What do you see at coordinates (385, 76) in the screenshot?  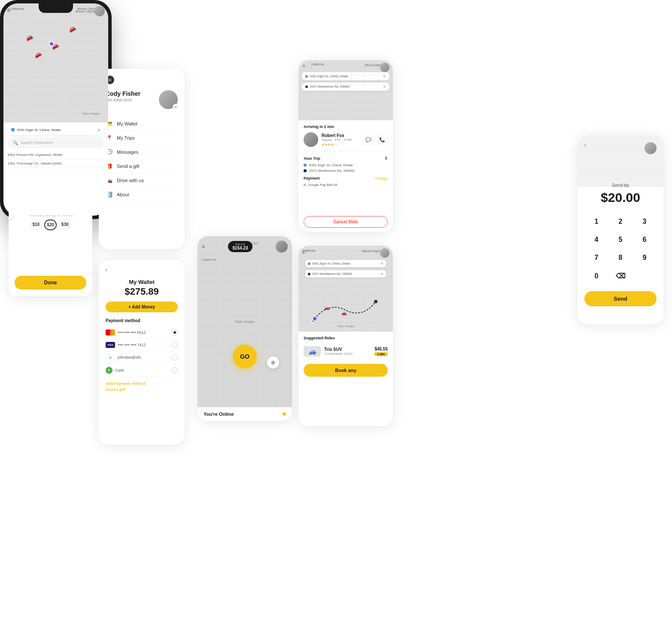 I see `map-clear-from: ⊗` at bounding box center [385, 76].